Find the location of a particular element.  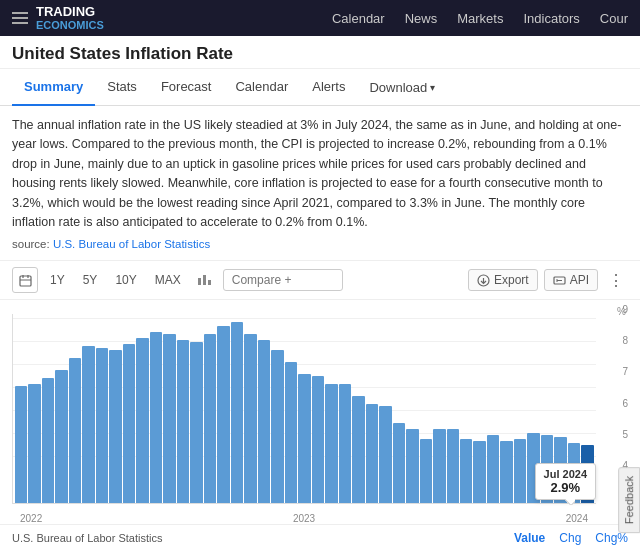

feedback-tab: Feedback is located at coordinates (629, 500).